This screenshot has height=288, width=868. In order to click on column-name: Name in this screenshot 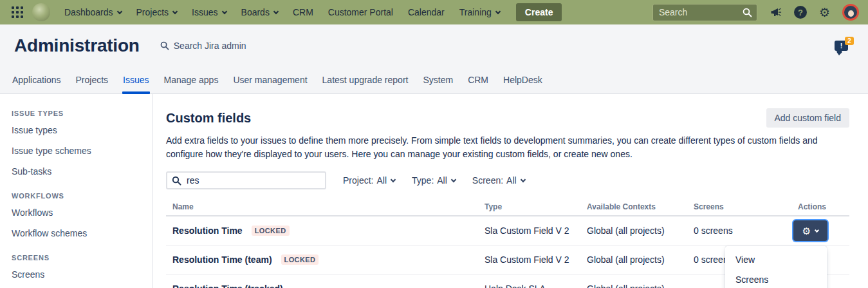, I will do `click(326, 207)`.